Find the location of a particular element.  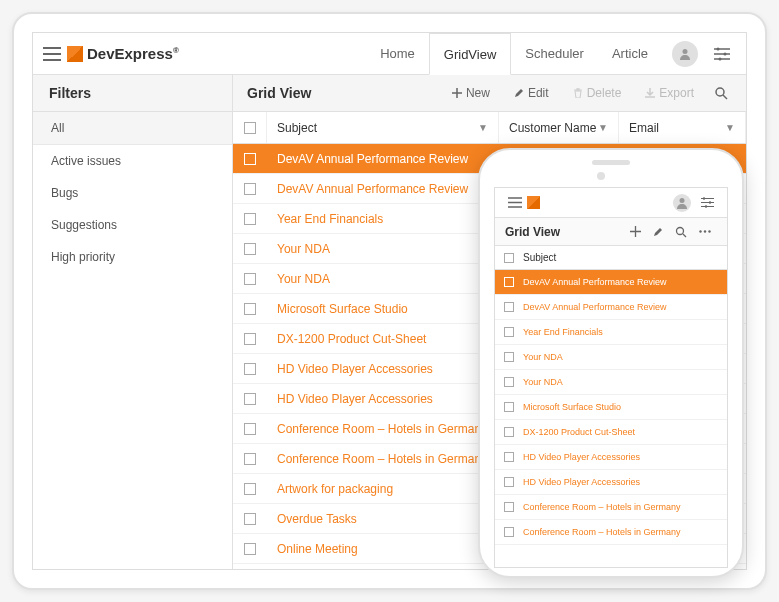

cell-subject: Year End Financials is located at coordinates (383, 219).